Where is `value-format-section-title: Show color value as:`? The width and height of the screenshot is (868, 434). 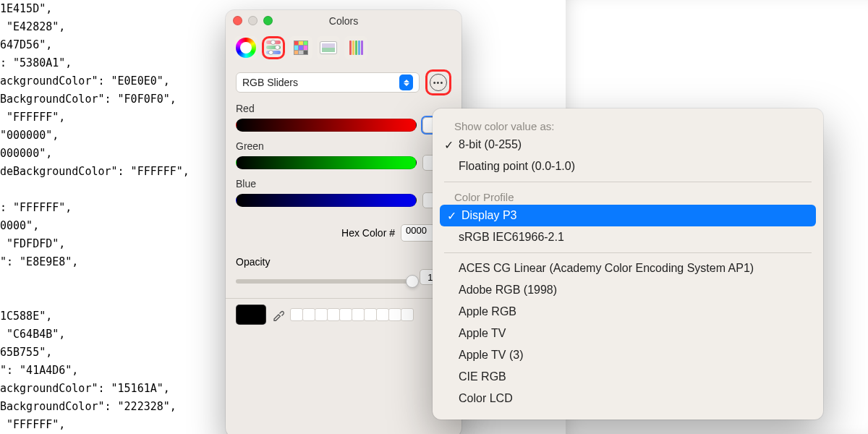 value-format-section-title: Show color value as: is located at coordinates (628, 124).